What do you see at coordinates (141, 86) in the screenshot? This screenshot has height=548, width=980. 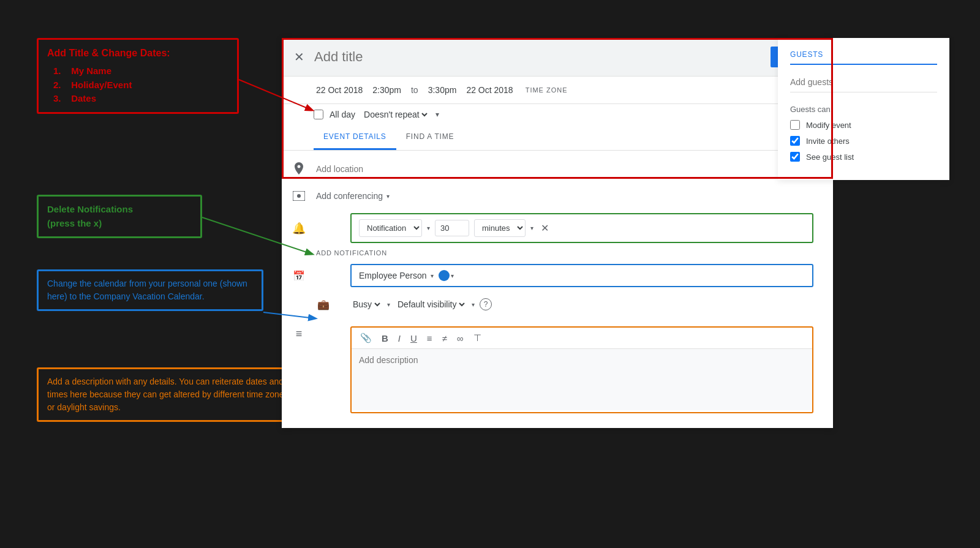 I see `annotation-red-item2: 2. Holiday/Event` at bounding box center [141, 86].